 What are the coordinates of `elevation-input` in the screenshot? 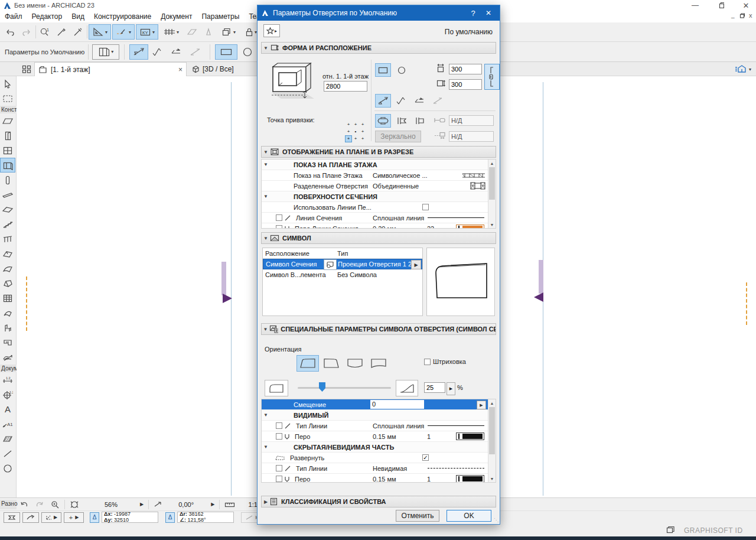 It's located at (346, 86).